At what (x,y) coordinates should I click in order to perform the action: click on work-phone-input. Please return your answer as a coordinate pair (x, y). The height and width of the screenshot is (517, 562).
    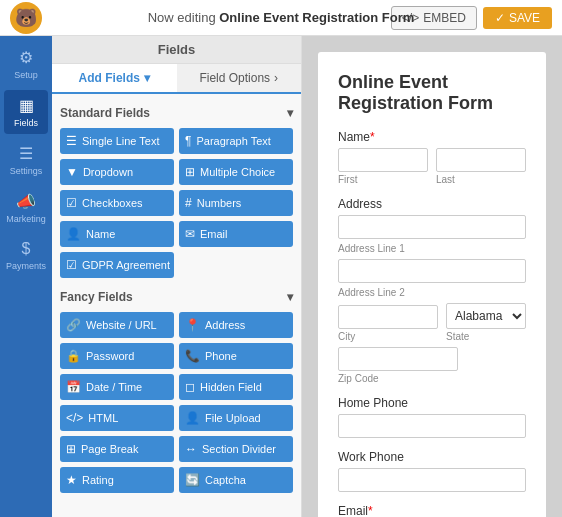
    Looking at the image, I should click on (432, 480).